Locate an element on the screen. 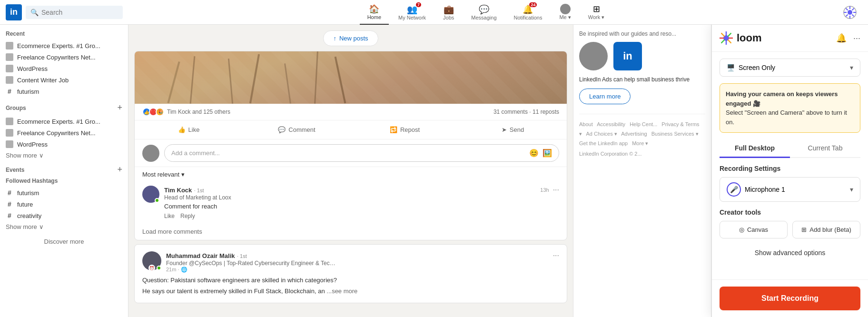 This screenshot has height=317, width=868. microphone-select: 🎤 Microphone 1 ▾ is located at coordinates (790, 189).